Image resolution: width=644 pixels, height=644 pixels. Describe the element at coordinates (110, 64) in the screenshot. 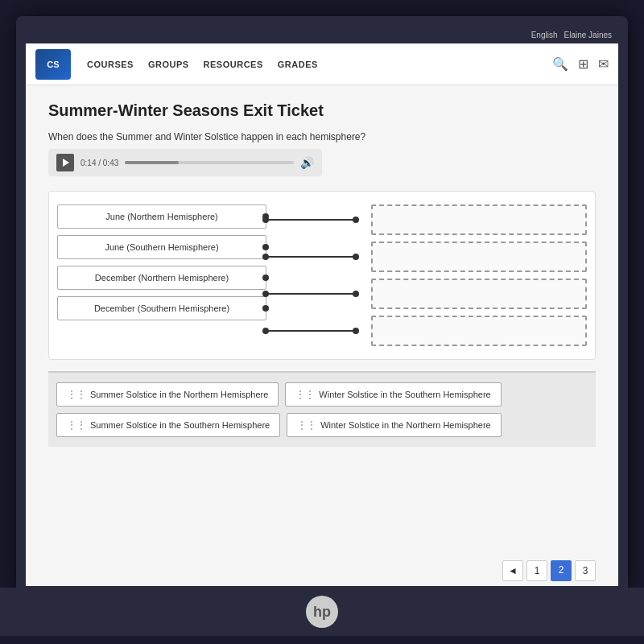

I see `nav-courses: COURSES` at that location.